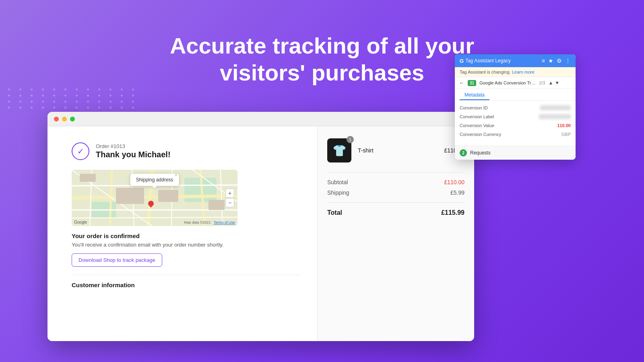  What do you see at coordinates (515, 123) in the screenshot?
I see `tag-metadata-section: Conversion ID AW-123456789 Conversion La…` at bounding box center [515, 123].